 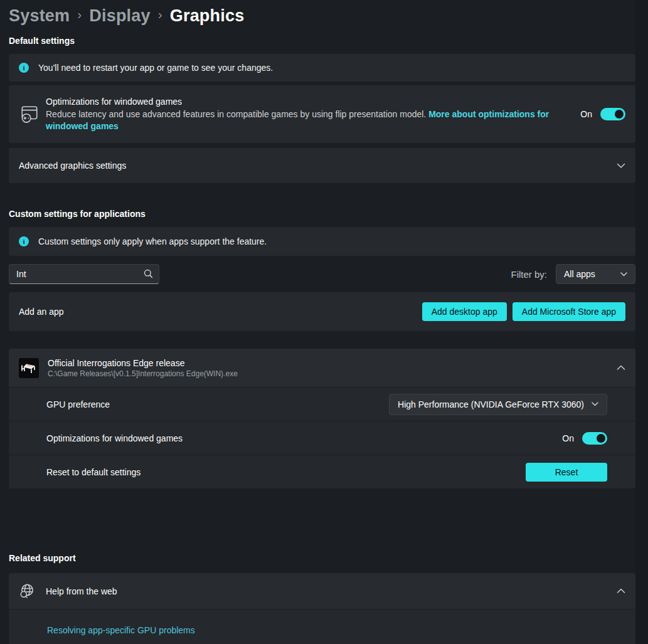 What do you see at coordinates (322, 13) in the screenshot?
I see `breadcrumb: System › Display › Graphics` at bounding box center [322, 13].